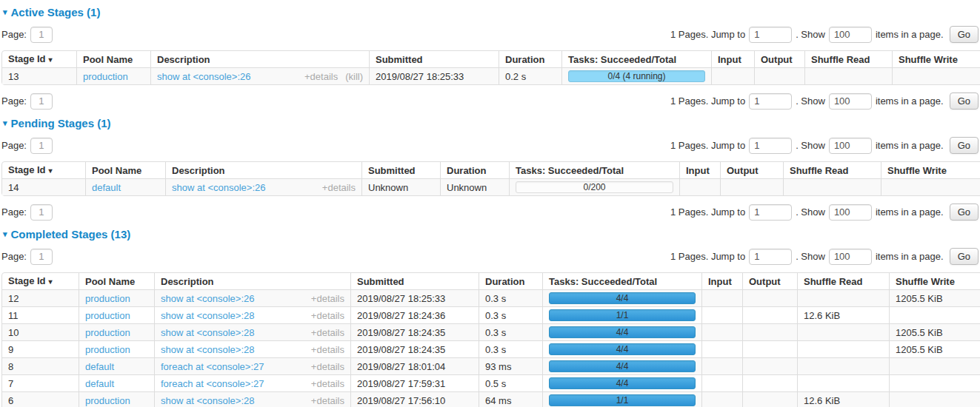  What do you see at coordinates (264, 186) in the screenshot?
I see `description-cell: show at <console>:26+details` at bounding box center [264, 186].